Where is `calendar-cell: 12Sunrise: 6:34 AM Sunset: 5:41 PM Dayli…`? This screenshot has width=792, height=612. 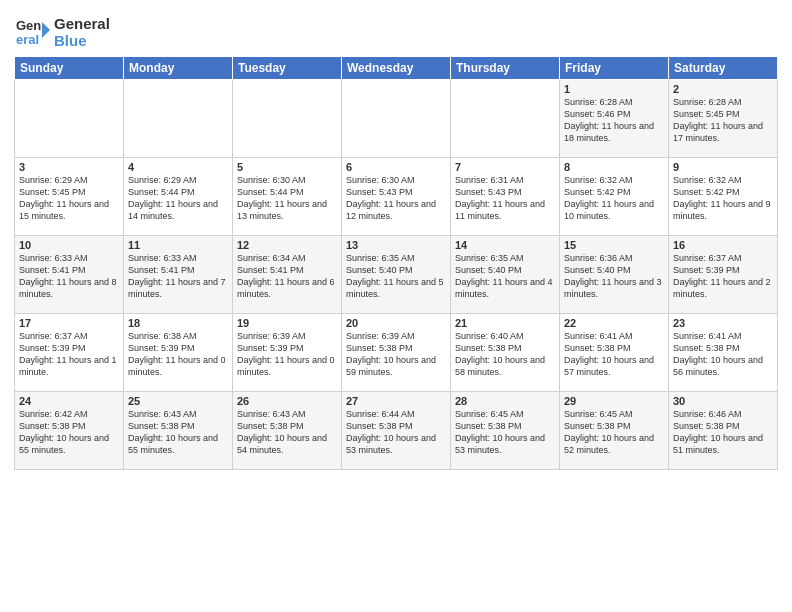 calendar-cell: 12Sunrise: 6:34 AM Sunset: 5:41 PM Dayli… is located at coordinates (288, 275).